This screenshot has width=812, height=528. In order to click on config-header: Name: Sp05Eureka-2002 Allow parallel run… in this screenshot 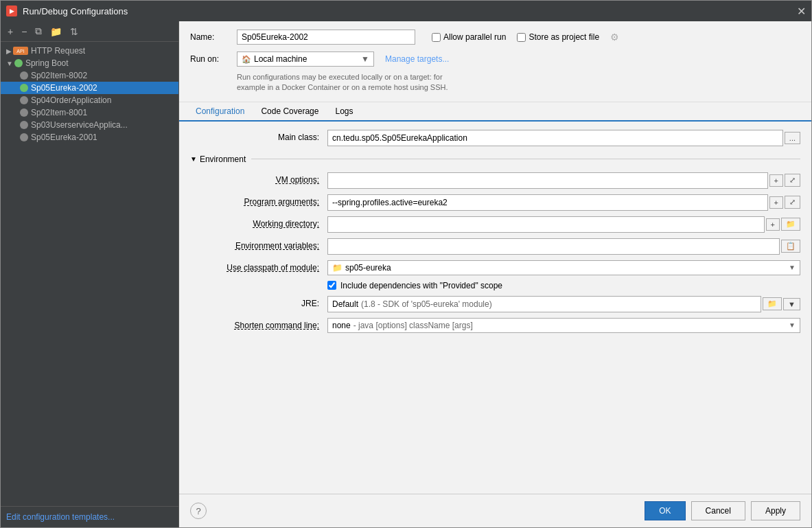, I will do `click(496, 62)`.